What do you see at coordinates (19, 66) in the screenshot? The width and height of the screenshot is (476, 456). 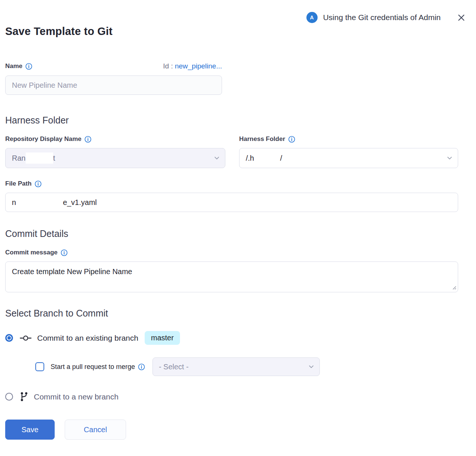 I see `name-label: Name` at bounding box center [19, 66].